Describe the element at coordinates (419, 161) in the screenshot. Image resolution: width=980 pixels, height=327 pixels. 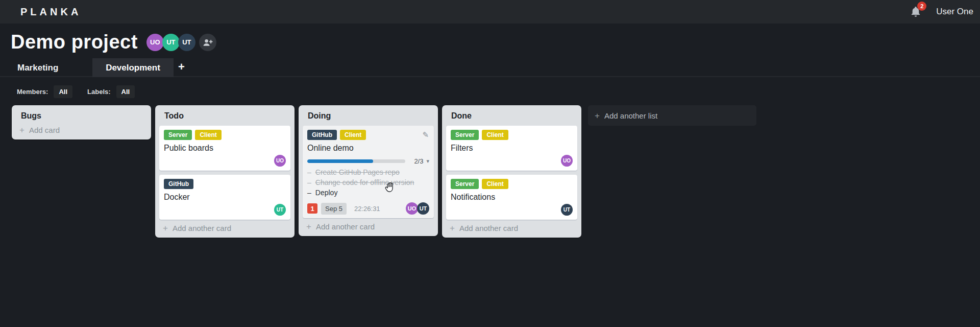
I see `progress-count: 2/3` at that location.